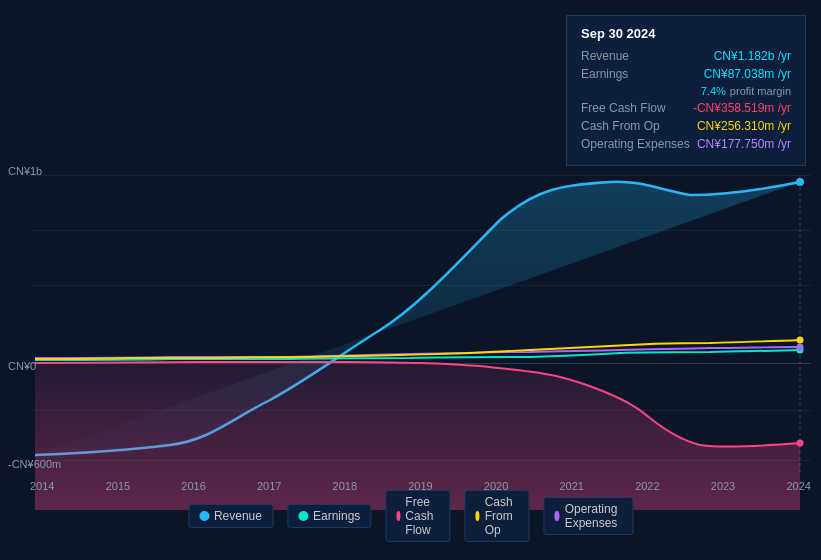  I want to click on opex-point, so click(800, 348).